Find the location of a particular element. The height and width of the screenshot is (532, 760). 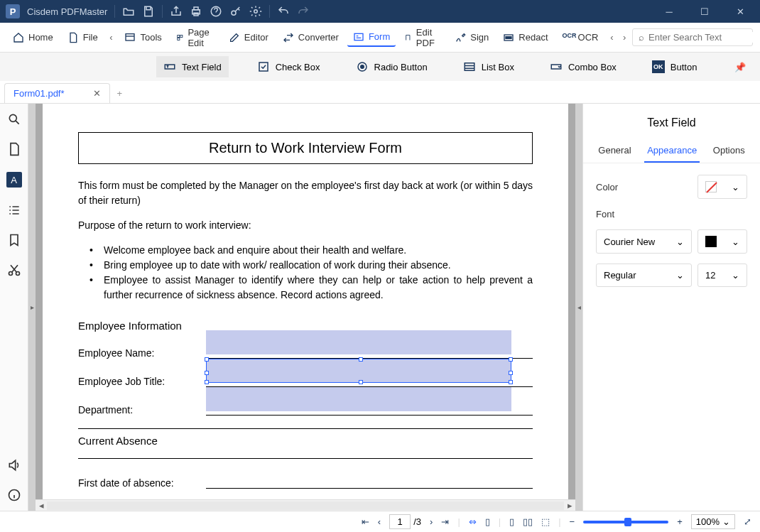

redo-icon is located at coordinates (303, 11).